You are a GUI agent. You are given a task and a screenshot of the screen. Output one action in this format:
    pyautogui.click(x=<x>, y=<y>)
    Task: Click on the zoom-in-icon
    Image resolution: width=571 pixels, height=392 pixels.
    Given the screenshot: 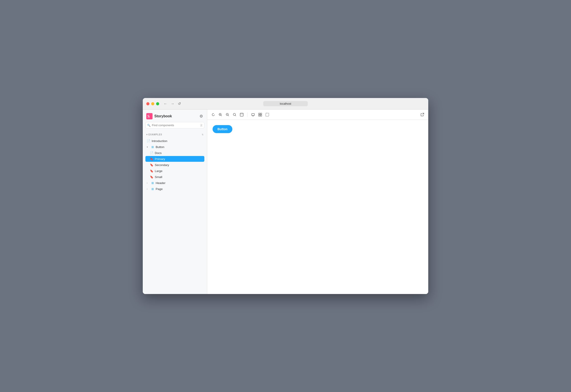 What is the action you would take?
    pyautogui.click(x=220, y=115)
    